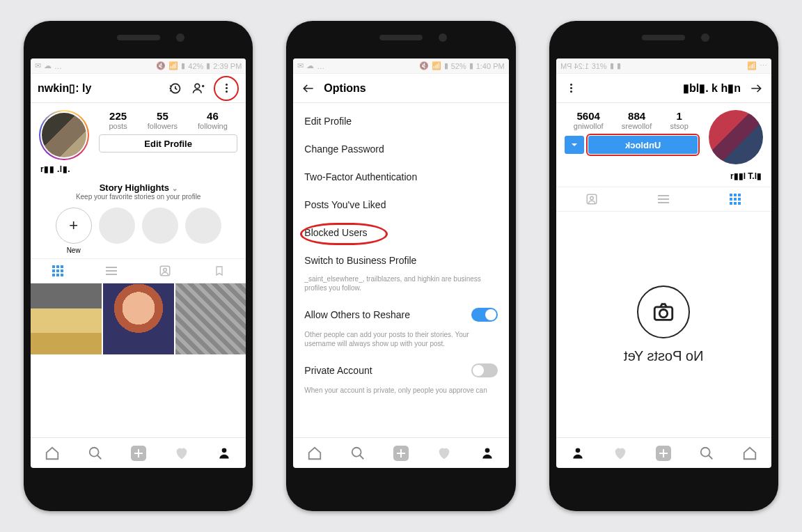 This screenshot has width=802, height=532. Describe the element at coordinates (168, 143) in the screenshot. I see `edit-profile-button: Edit Profile` at that location.